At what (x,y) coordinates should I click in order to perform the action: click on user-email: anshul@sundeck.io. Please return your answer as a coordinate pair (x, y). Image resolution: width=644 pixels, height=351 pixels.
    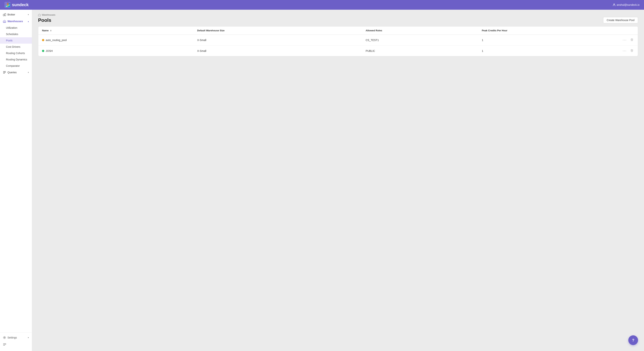
    Looking at the image, I should click on (628, 5).